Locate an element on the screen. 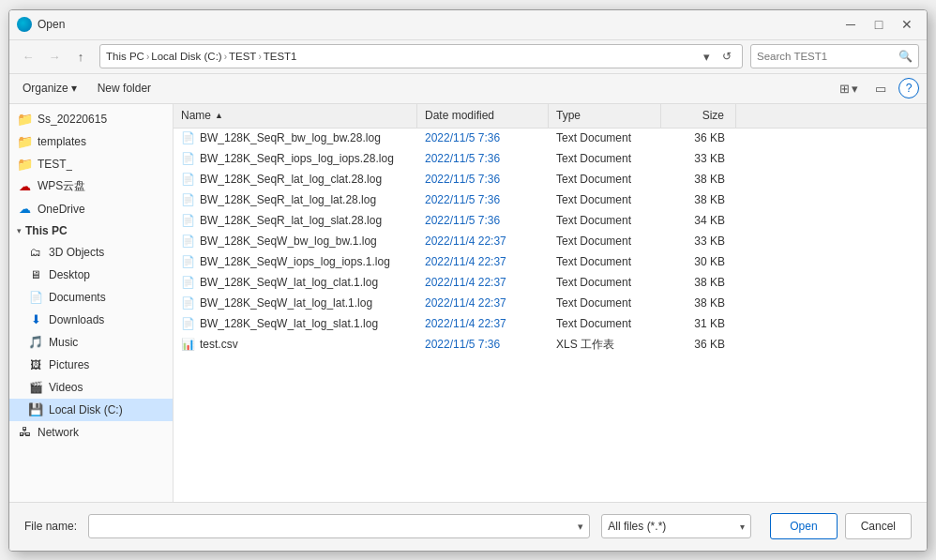 The image size is (936, 560). minimize-button: ─ is located at coordinates (851, 24).